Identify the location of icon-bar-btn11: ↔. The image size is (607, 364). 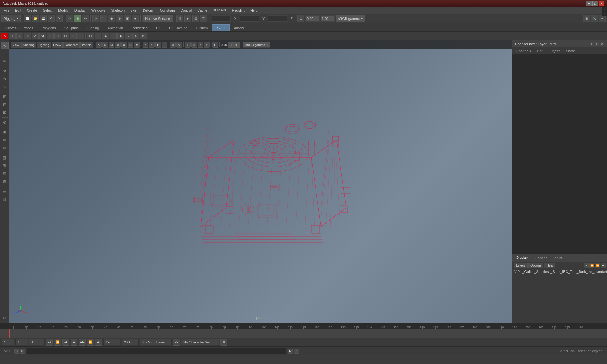
(81, 36).